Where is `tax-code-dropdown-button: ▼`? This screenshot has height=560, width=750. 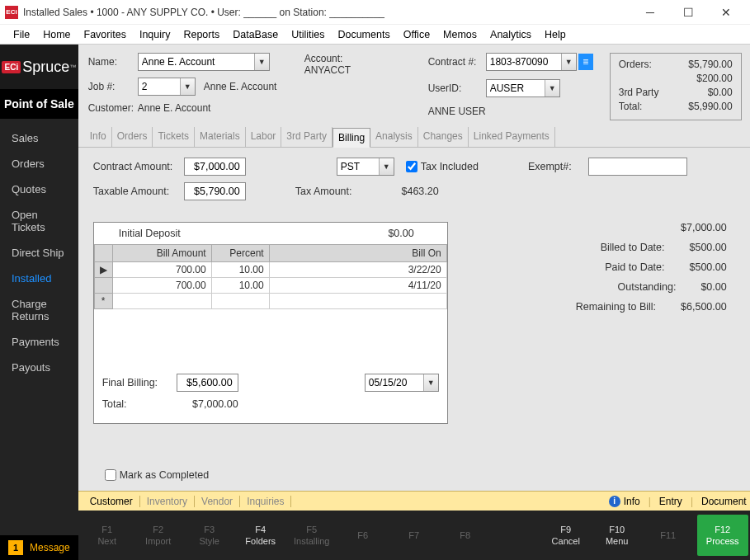 tax-code-dropdown-button: ▼ is located at coordinates (386, 167).